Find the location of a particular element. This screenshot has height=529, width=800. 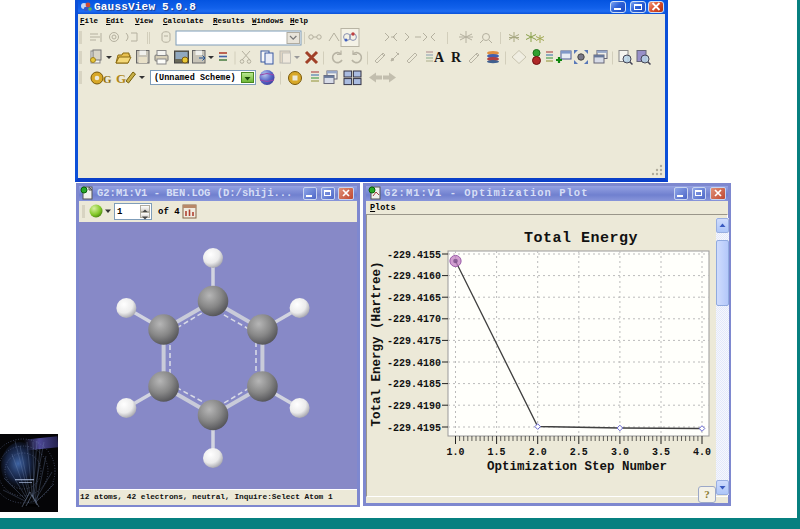

svg-text: A is located at coordinates (440, 58).